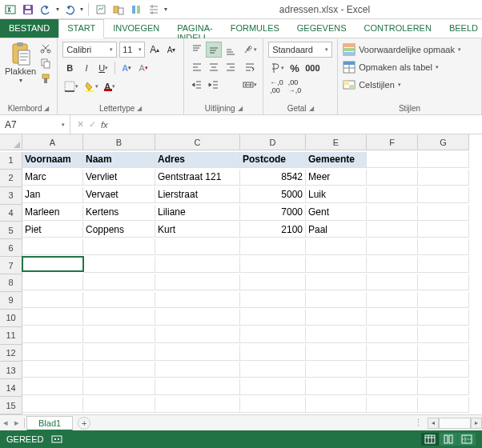 Image resolution: width=482 pixels, height=448 pixels. I want to click on select-all-button, so click(11, 142).